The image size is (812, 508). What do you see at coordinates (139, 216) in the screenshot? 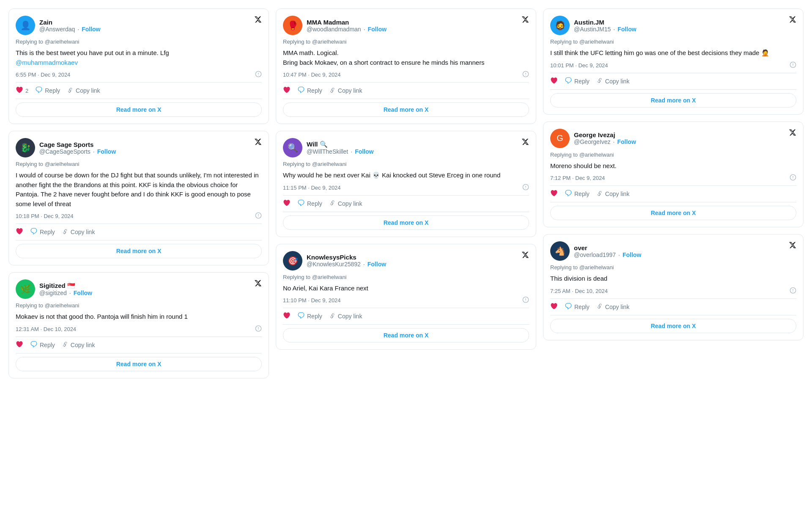
I see `tweet-timestamp-row: 10:18 PM · Dec 9, 2024` at bounding box center [139, 216].